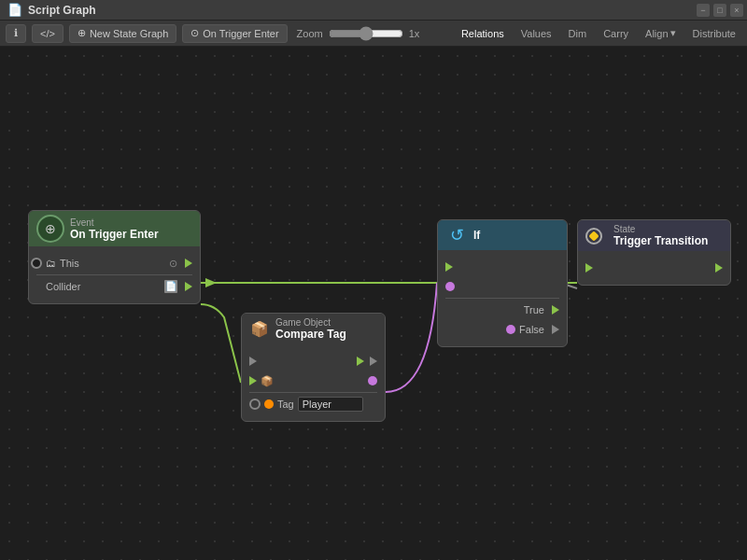 Image resolution: width=747 pixels, height=560 pixels. Describe the element at coordinates (267, 381) in the screenshot. I see `compare-obj-icon: 📦` at that location.